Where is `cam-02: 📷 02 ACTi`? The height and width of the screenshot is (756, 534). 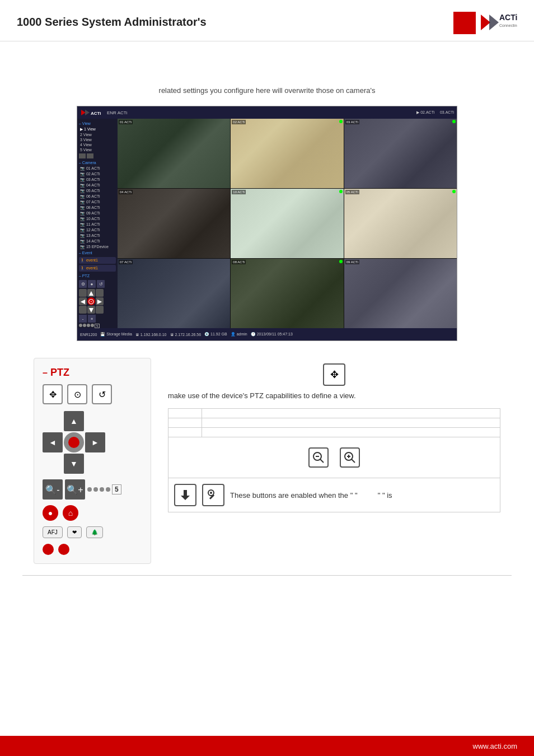
cam-02: 📷 02 ACTi is located at coordinates (97, 174).